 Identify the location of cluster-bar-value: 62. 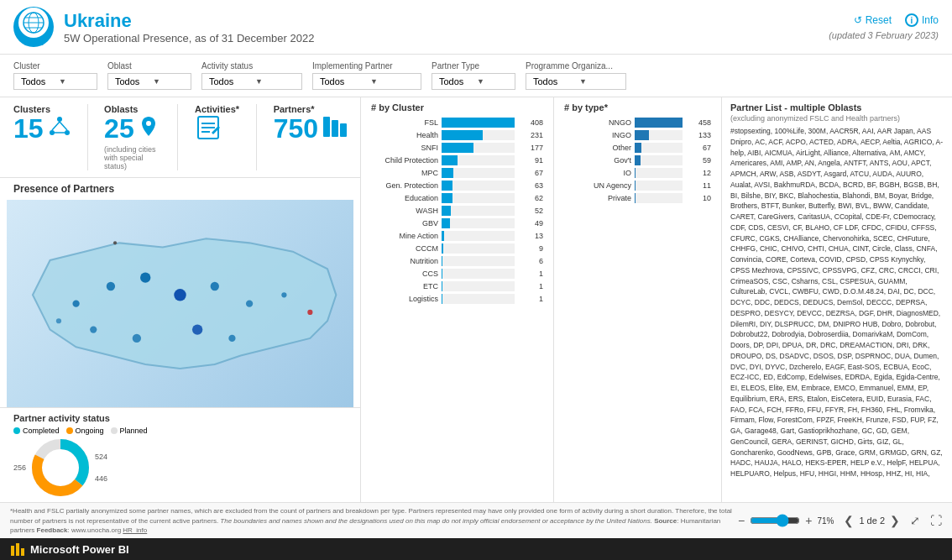
(531, 198).